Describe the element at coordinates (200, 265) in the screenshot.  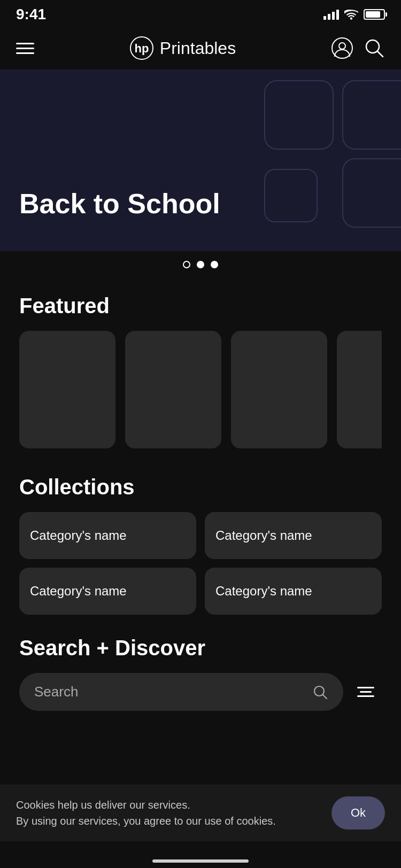
I see `carousel-dots` at that location.